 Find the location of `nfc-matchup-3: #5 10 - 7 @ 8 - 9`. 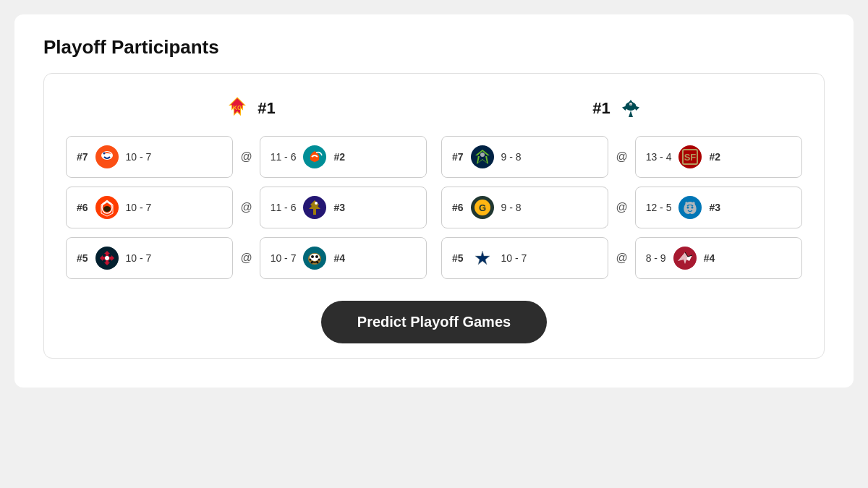

nfc-matchup-3: #5 10 - 7 @ 8 - 9 is located at coordinates (622, 258).